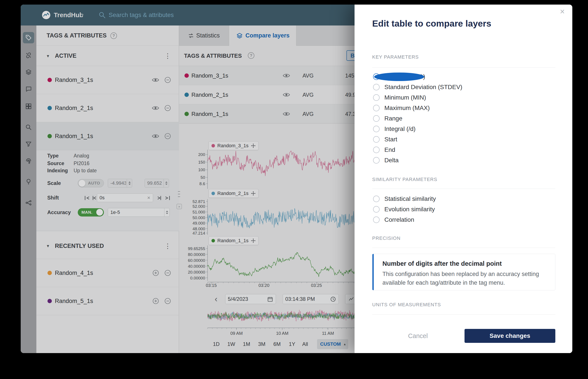 The height and width of the screenshot is (379, 588). Describe the element at coordinates (386, 160) in the screenshot. I see `radio-option-delta: Delta` at that location.